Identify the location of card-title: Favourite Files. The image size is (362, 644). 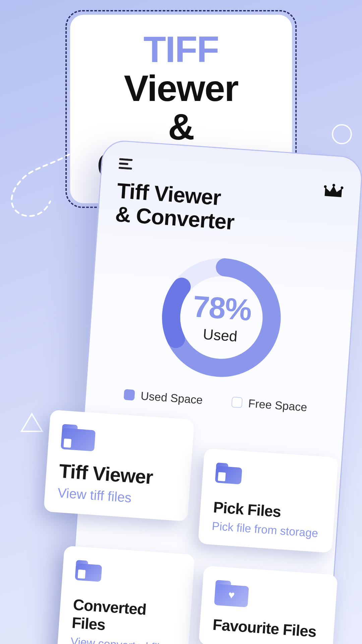
(267, 628).